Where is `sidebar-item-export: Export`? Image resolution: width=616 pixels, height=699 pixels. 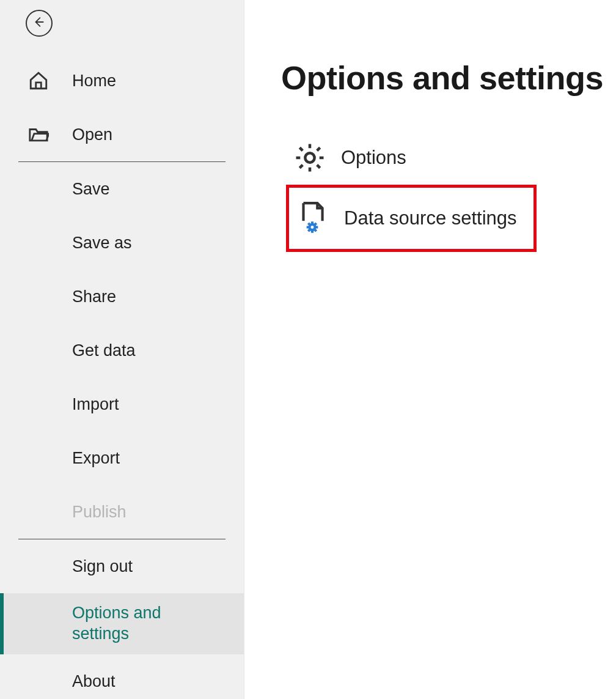 sidebar-item-export: Export is located at coordinates (122, 458).